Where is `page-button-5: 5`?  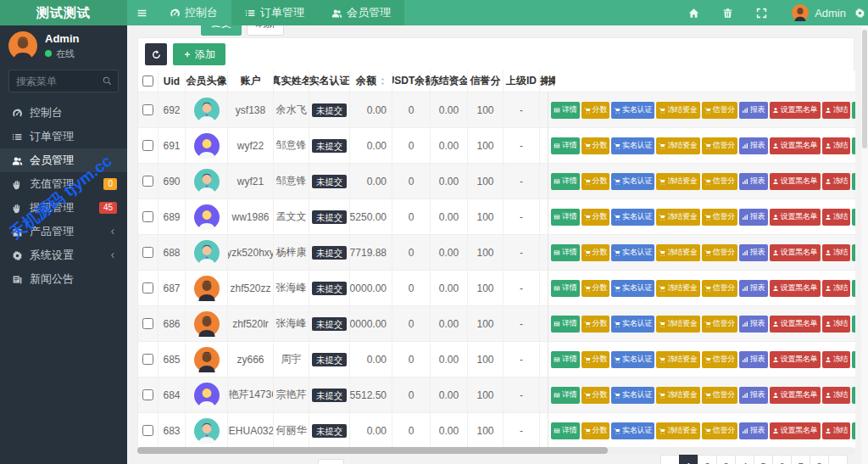 page-button-5: 5 is located at coordinates (763, 460).